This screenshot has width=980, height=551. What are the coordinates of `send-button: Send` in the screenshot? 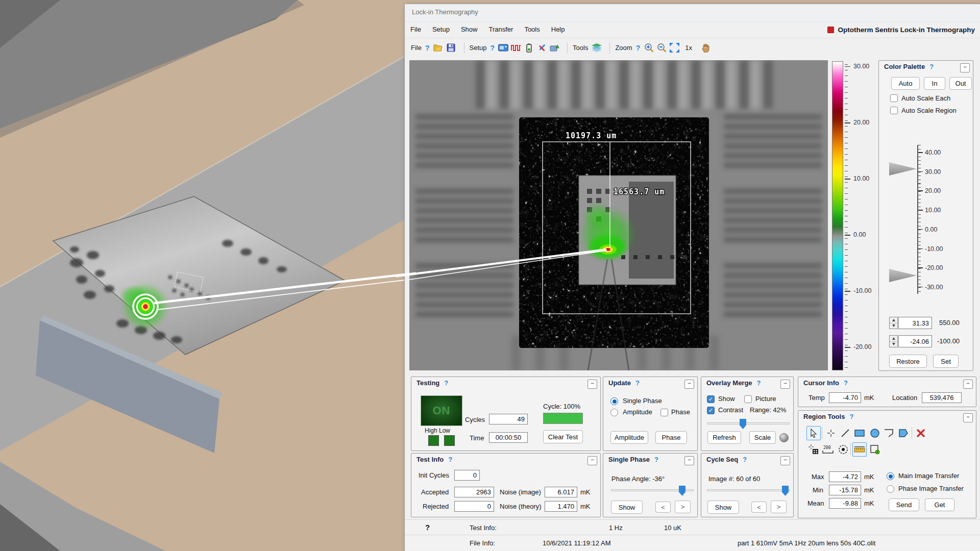 It's located at (904, 505).